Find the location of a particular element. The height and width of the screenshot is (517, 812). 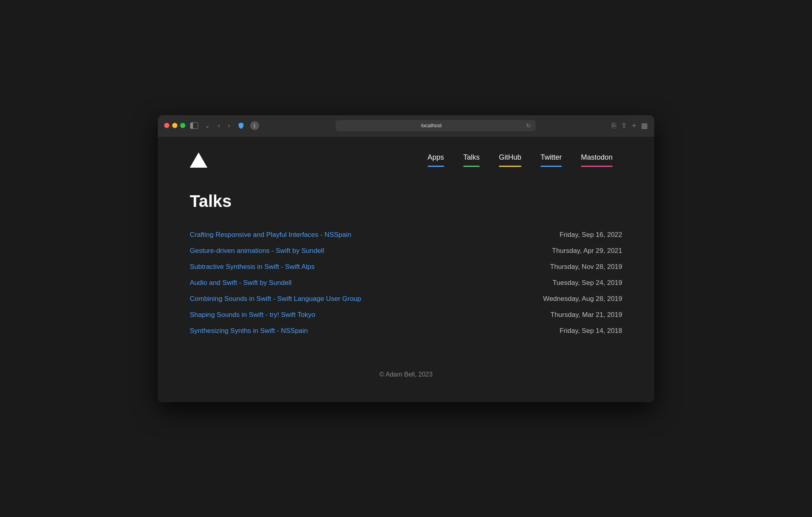

talk-title: Synthesizing Synths in Swift - NSSpain is located at coordinates (249, 331).